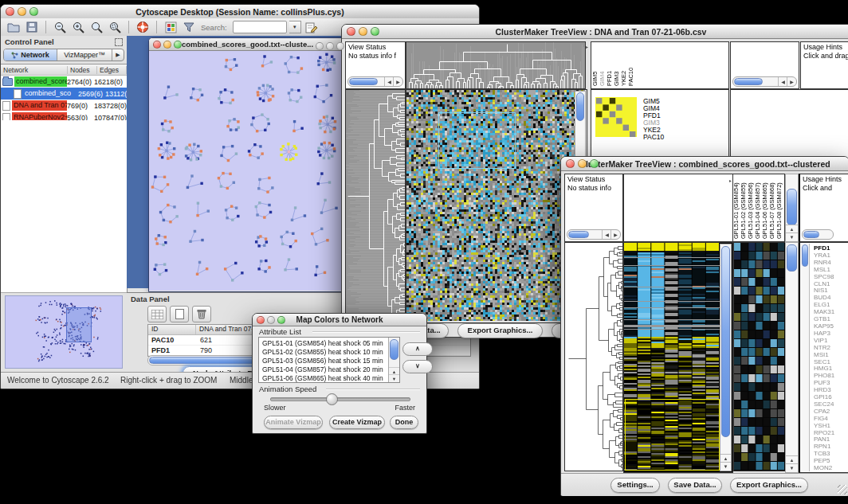  Describe the element at coordinates (496, 65) in the screenshot. I see `column-dendrogram` at that location.